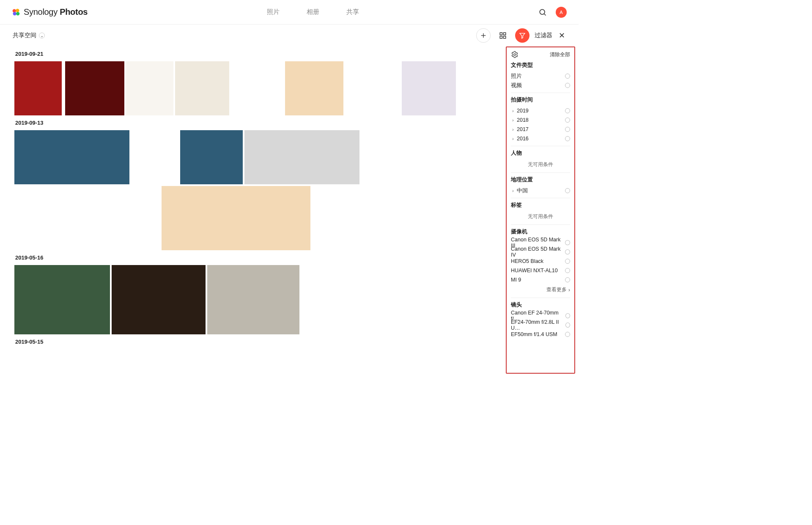  Describe the element at coordinates (42, 36) in the screenshot. I see `chevron-down-icon: ⌄` at that location.